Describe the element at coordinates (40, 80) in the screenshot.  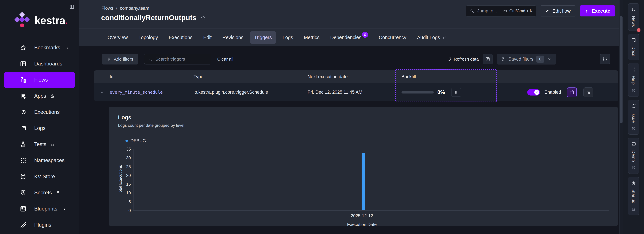
I see `sidebar-item-flows: Flows` at that location.